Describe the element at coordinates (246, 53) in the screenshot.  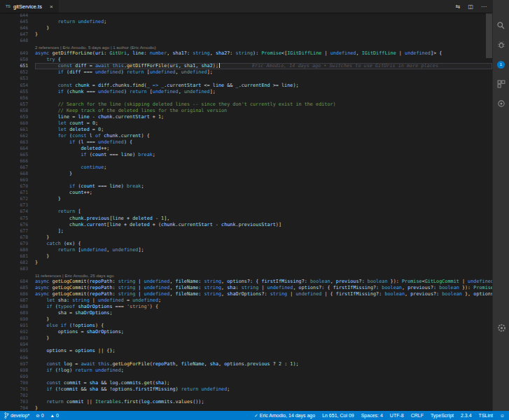
I see `code-line: 649async getDiffForLine(uri: GitUri, lin…` at that location.